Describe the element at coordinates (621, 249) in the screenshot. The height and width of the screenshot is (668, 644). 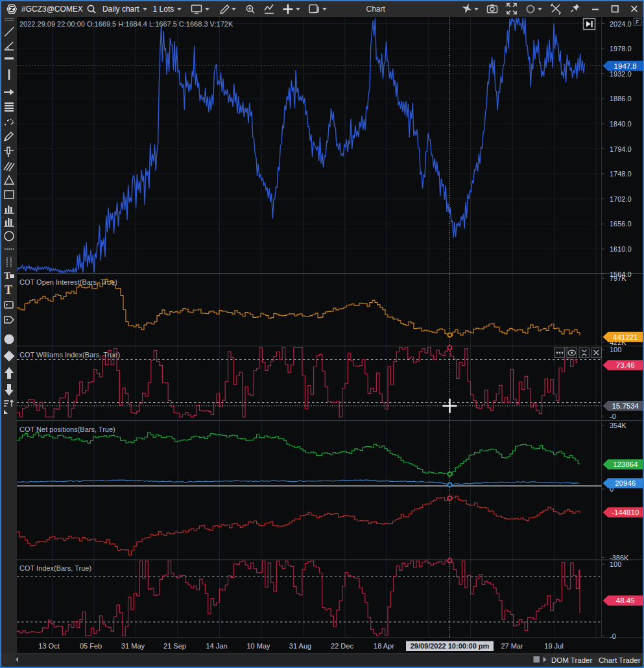
I see `svg-text: 1610.0` at that location.